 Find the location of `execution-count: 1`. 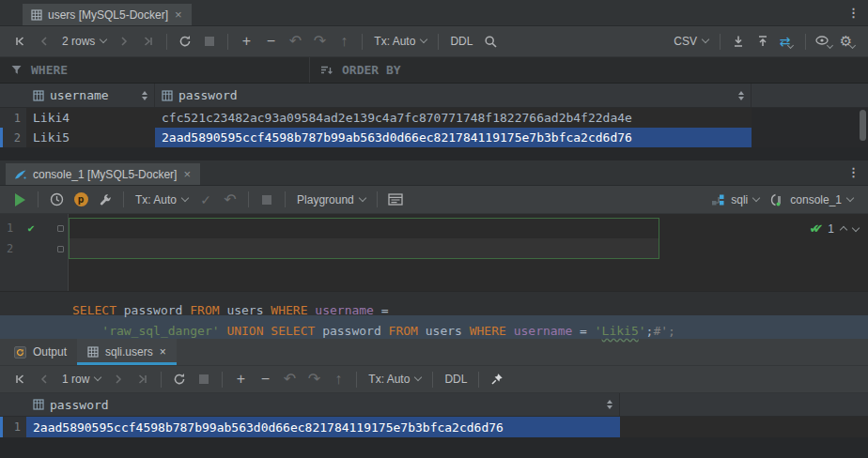

execution-count: 1 is located at coordinates (830, 229).